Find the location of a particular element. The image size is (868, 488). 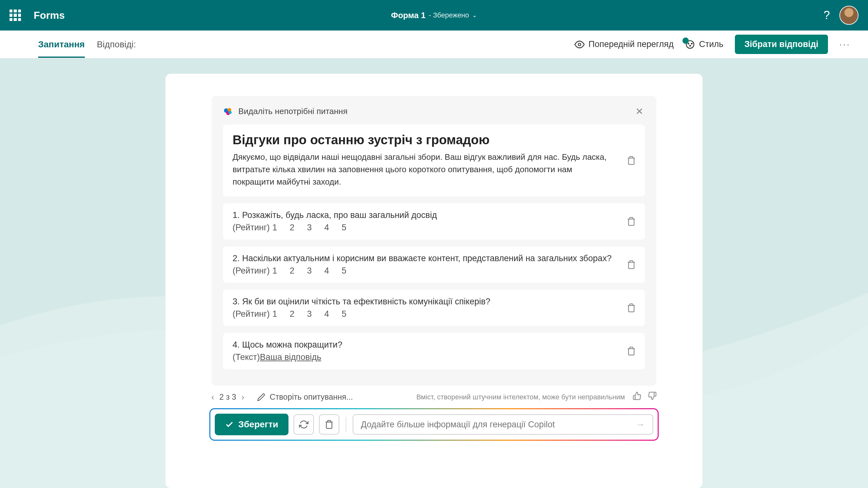

question-card: 4. Щось можна покращити? (Текст)Ваша від… is located at coordinates (434, 351).